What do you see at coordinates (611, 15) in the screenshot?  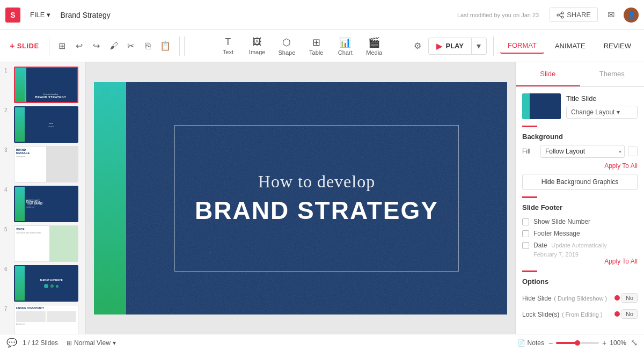 I see `notification-icon: ✉` at bounding box center [611, 15].